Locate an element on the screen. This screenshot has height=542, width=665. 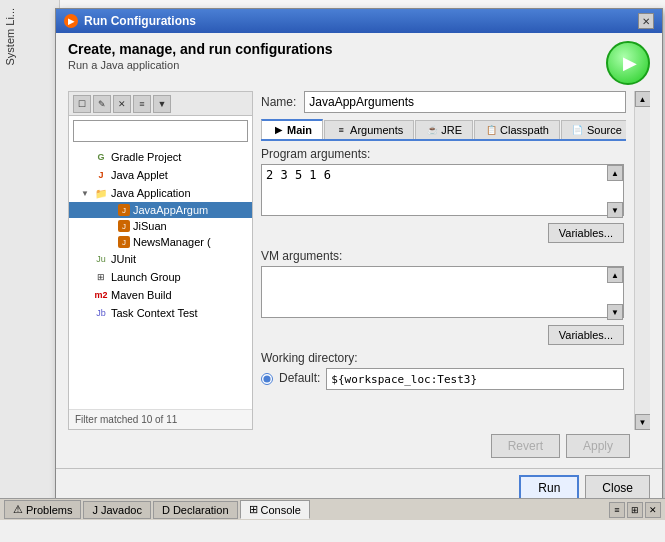
tree-item-label: Java Applet is located at coordinates (140, 175).